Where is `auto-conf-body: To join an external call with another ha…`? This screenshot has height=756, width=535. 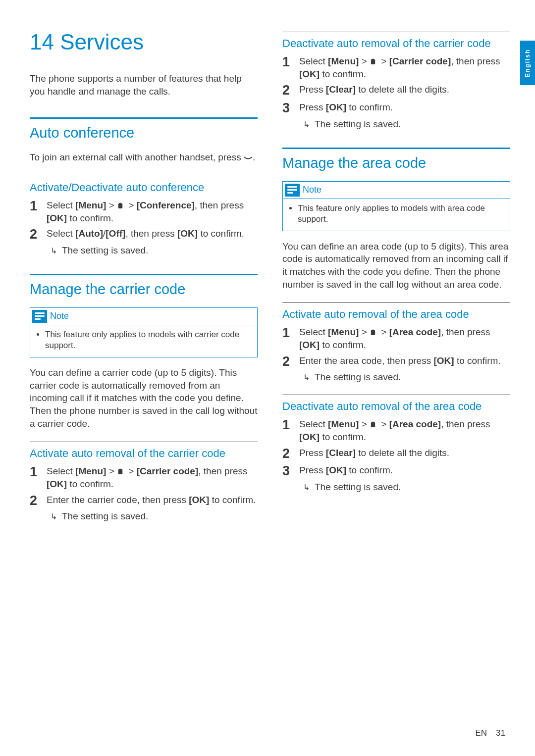
auto-conf-body: To join an external call with another ha… is located at coordinates (144, 157).